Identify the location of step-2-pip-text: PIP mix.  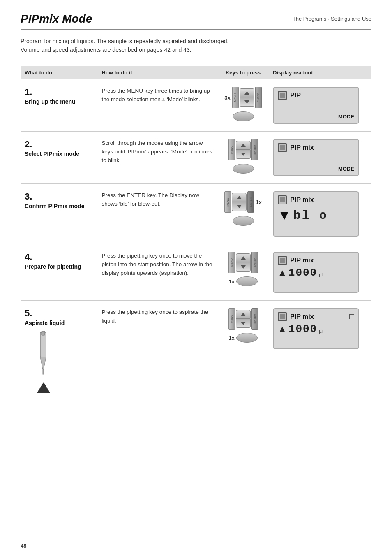
(302, 148).